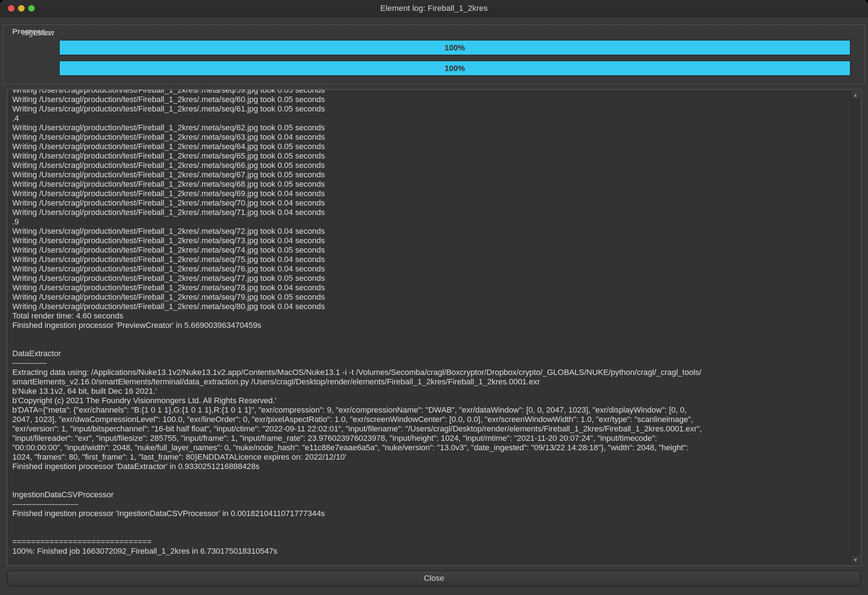 The width and height of the screenshot is (868, 595). I want to click on progress-groupbox: Progress Ingestion 100% Preview 100%, so click(434, 54).